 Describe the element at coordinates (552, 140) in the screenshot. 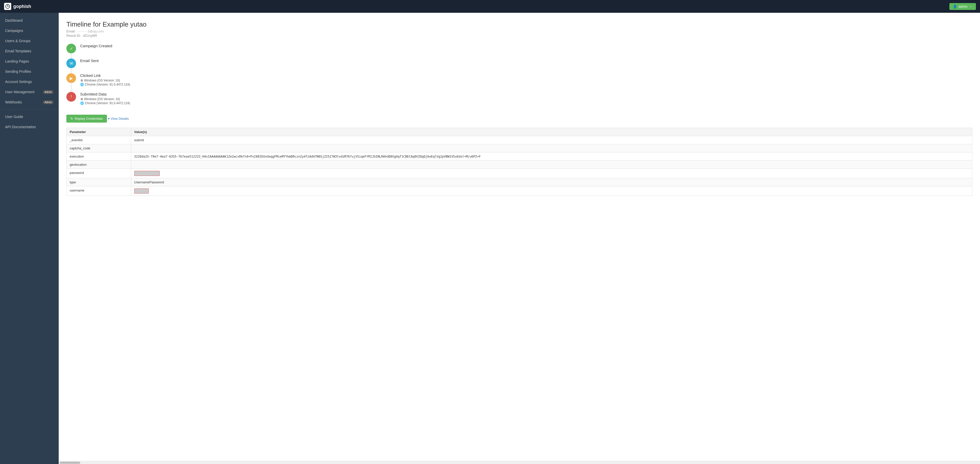

I see `table-value: submit` at that location.